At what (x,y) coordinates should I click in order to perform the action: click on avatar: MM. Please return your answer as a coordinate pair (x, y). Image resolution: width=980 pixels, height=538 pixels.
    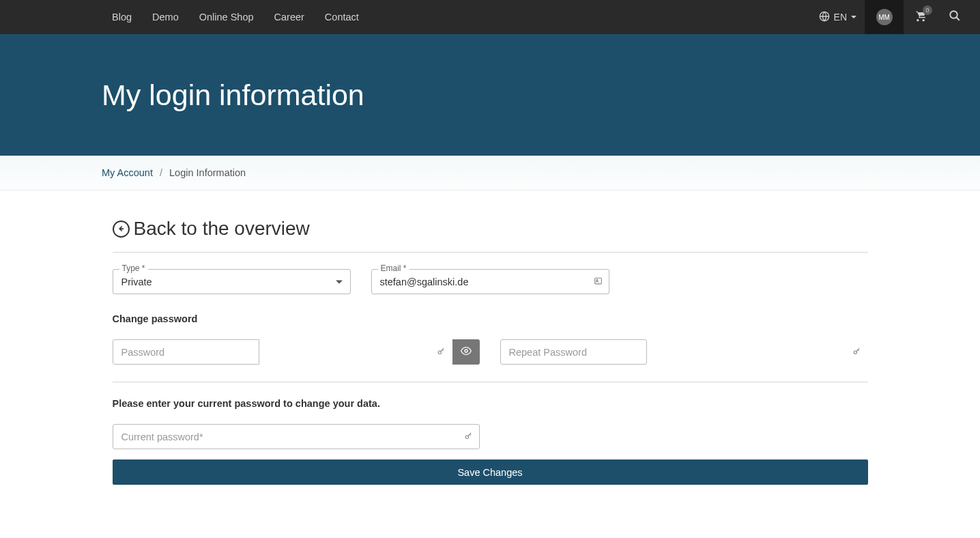
    Looking at the image, I should click on (884, 17).